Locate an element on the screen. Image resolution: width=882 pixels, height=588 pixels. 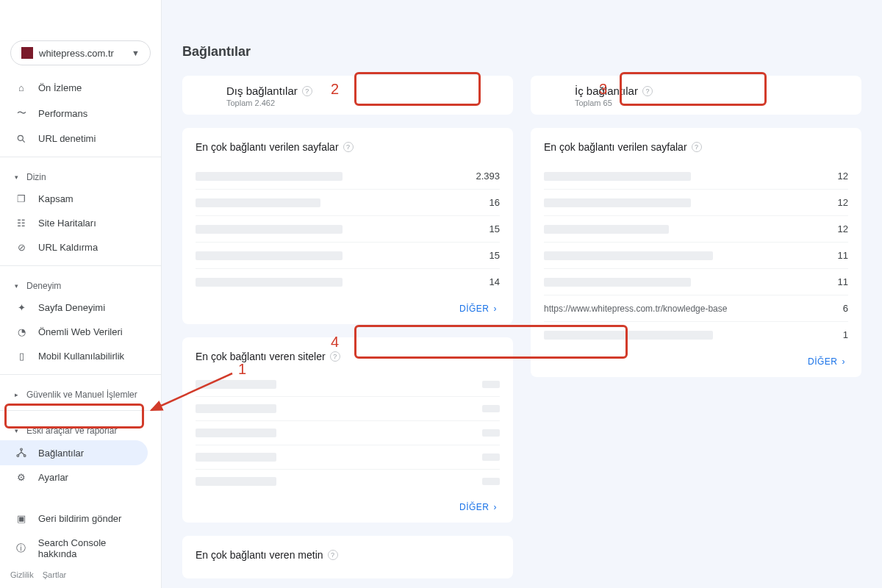
more-label: DİĞER is located at coordinates (475, 309).